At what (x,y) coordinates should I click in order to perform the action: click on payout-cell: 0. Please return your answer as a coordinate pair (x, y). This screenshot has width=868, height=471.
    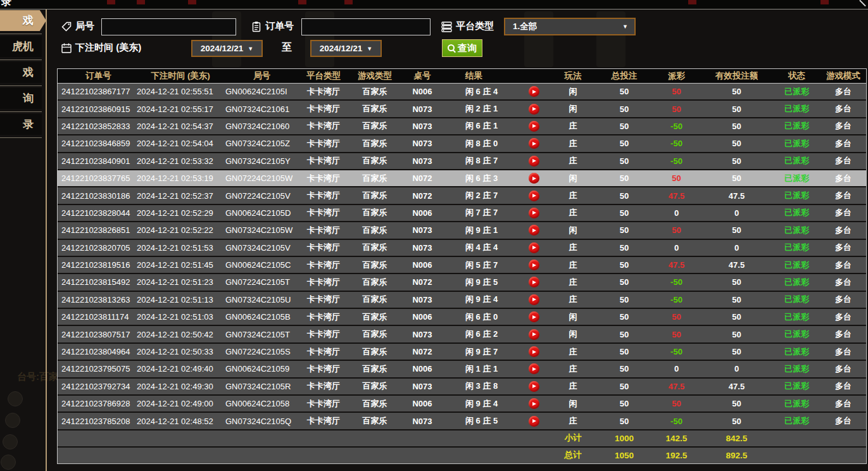
    Looking at the image, I should click on (676, 368).